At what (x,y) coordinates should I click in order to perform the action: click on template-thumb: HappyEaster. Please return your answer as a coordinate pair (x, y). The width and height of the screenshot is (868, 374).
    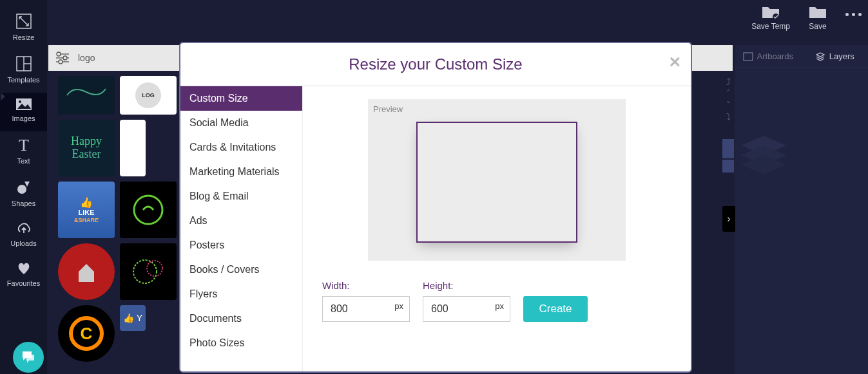
    Looking at the image, I should click on (86, 148).